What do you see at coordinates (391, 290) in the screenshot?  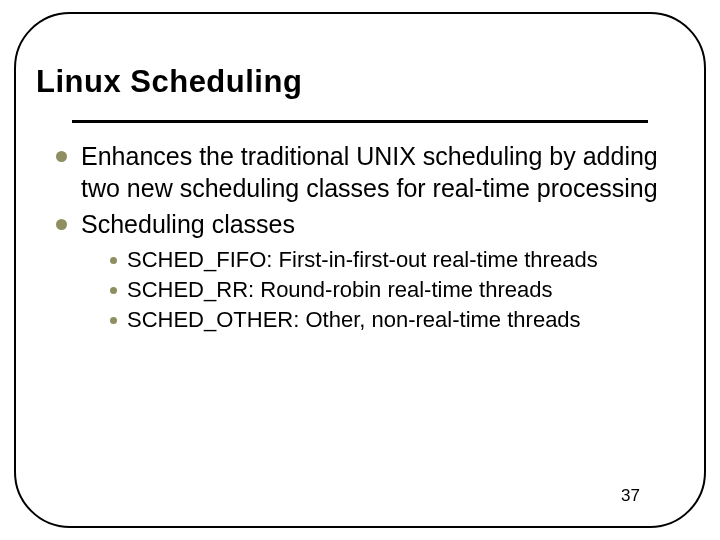 I see `sub-bullet-list: SCHED_FIFO: First-in-first-out real-time…` at bounding box center [391, 290].